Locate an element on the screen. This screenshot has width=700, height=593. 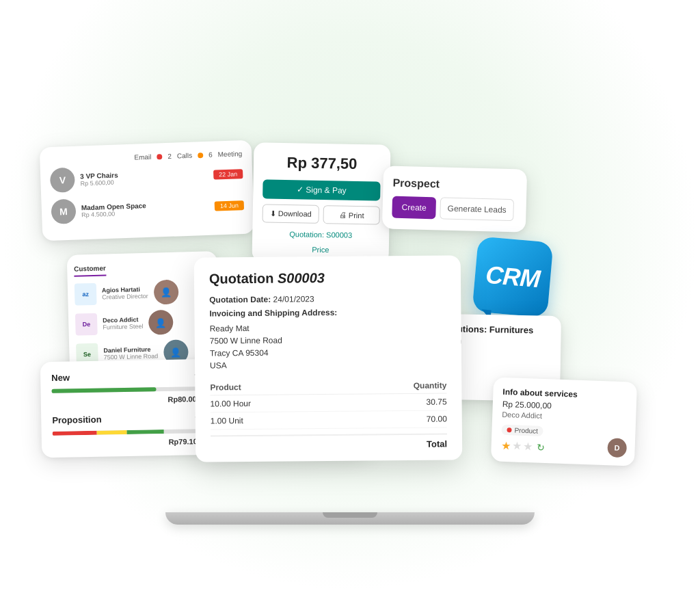
col-quantity: Quantity is located at coordinates (393, 386).